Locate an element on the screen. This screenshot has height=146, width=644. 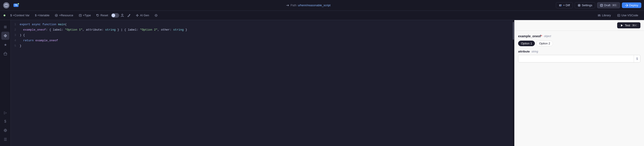
gear-icon is located at coordinates (579, 5).